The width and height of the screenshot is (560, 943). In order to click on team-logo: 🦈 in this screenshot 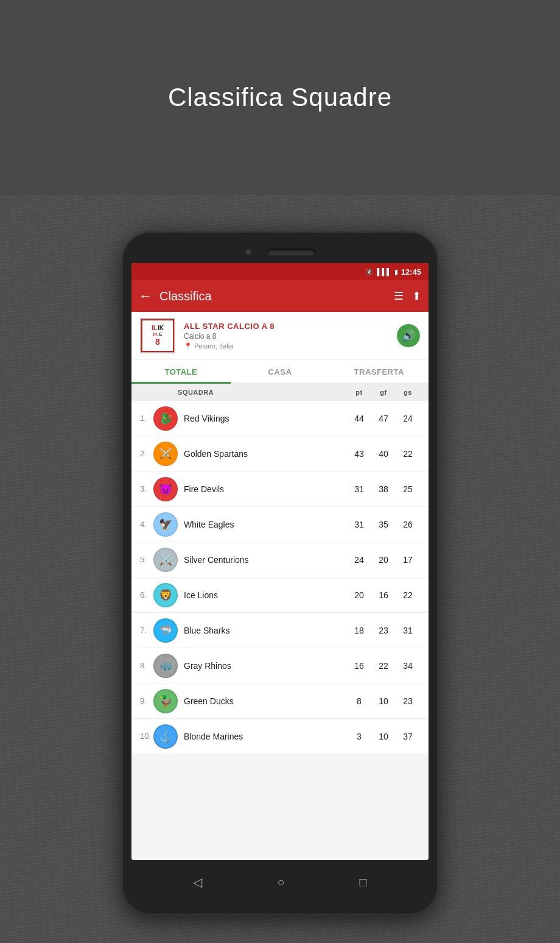, I will do `click(166, 630)`.